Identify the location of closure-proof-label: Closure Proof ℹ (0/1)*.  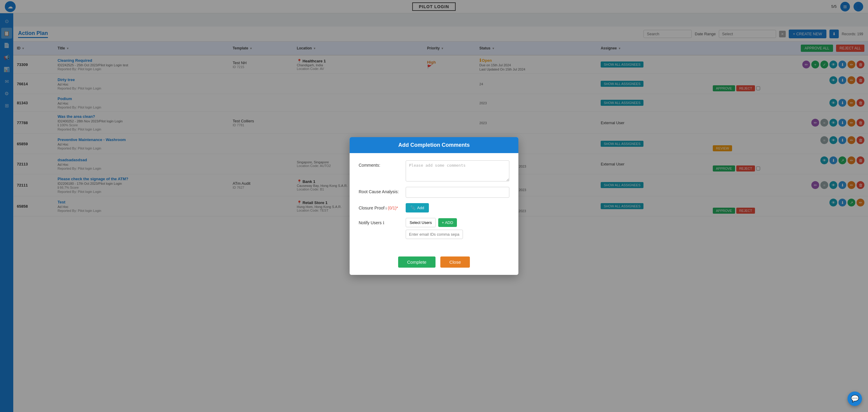
(380, 207).